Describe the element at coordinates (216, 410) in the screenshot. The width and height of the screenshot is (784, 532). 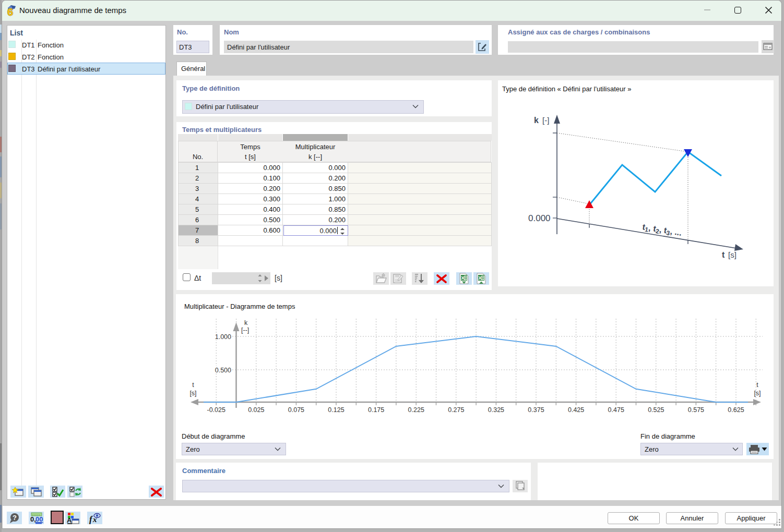
I see `svg-text: -0.025` at that location.